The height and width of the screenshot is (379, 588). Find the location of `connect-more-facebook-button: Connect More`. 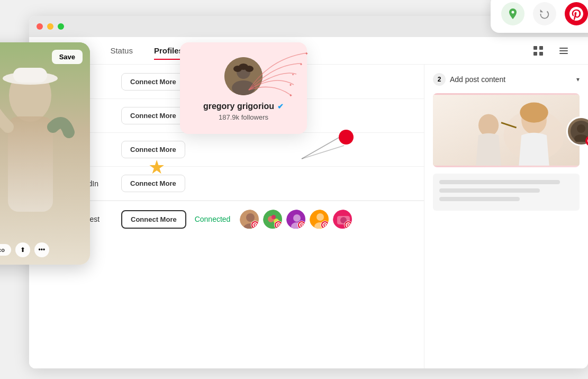

connect-more-facebook-button: Connect More is located at coordinates (153, 82).